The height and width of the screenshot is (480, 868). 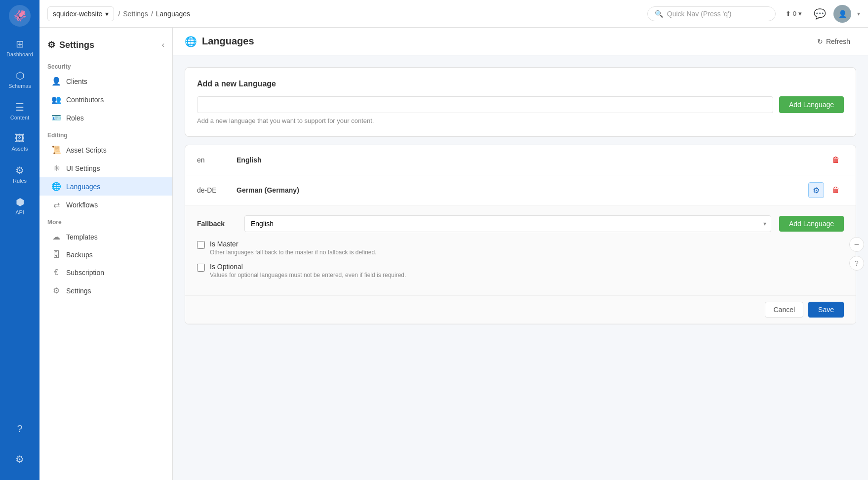 I want to click on hint-icon-minus: −, so click(x=857, y=244).